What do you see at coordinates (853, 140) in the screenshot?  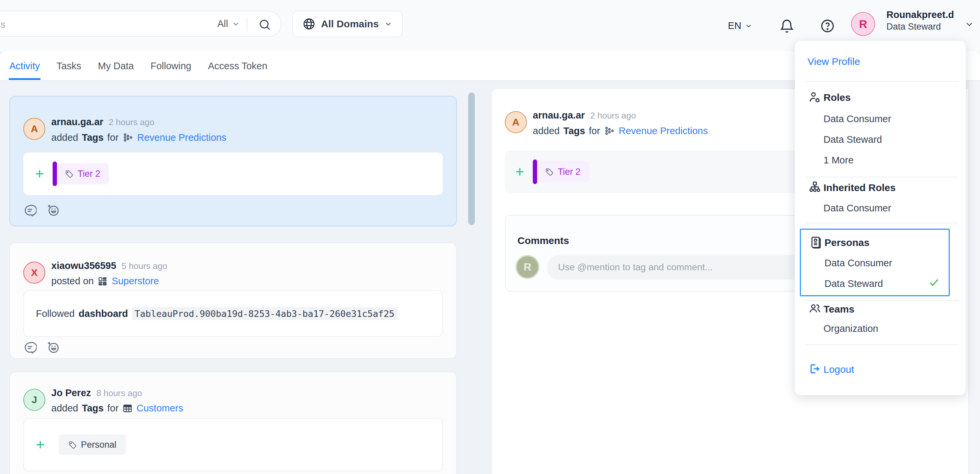 I see `role-item: Data Steward` at bounding box center [853, 140].